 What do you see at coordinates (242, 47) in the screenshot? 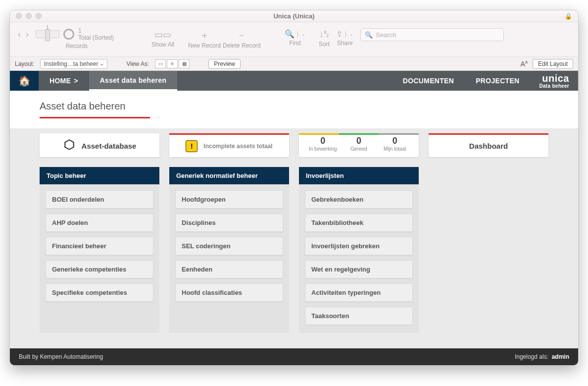
I see `delrec-label: Delete Record` at bounding box center [242, 47].